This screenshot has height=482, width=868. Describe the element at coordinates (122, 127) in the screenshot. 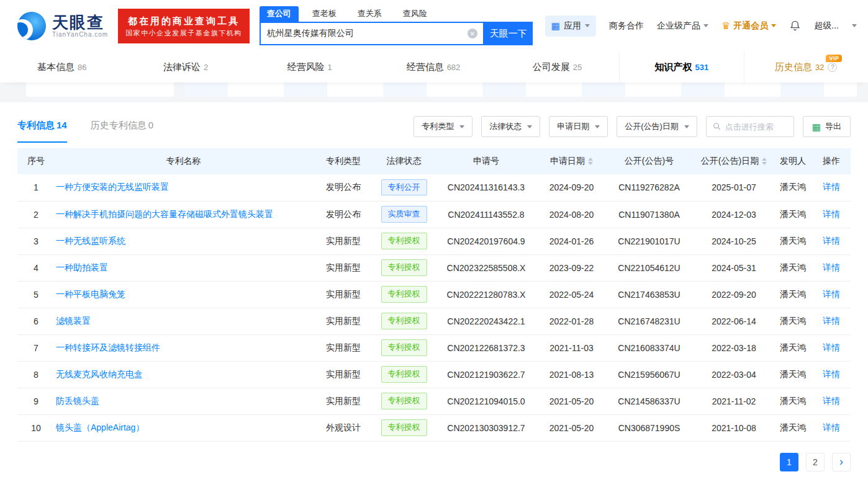

I see `tab-history-patent-info: 历史专利信息0` at that location.